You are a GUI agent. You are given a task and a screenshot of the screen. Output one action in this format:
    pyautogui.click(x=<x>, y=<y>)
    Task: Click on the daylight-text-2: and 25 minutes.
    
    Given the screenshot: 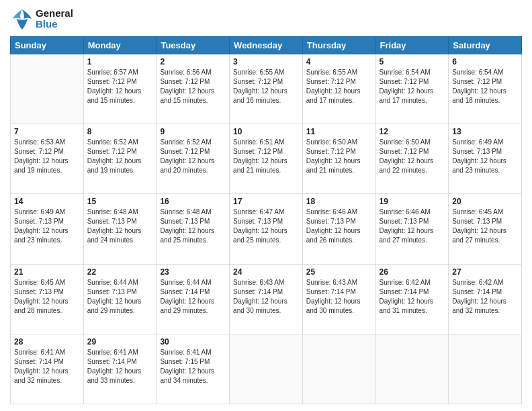 What is the action you would take?
    pyautogui.click(x=266, y=240)
    